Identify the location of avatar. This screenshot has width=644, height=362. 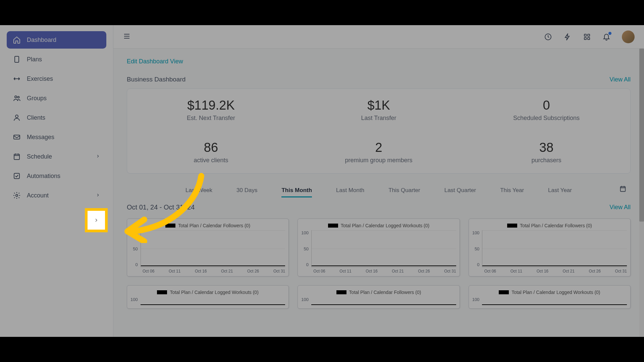
(628, 37).